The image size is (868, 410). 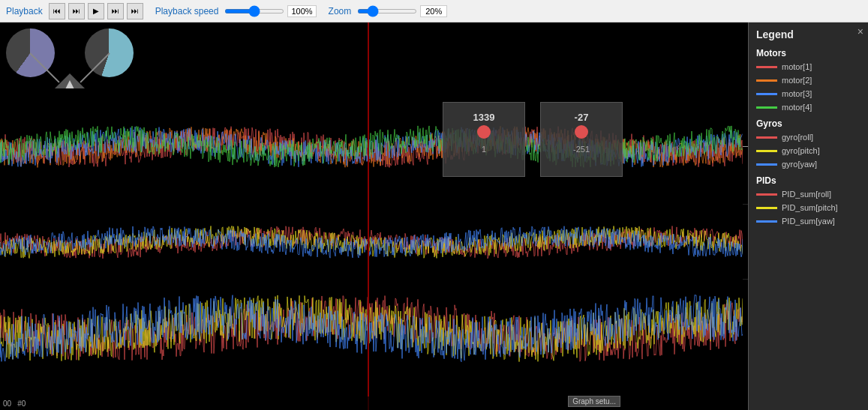 What do you see at coordinates (860, 31) in the screenshot?
I see `legend-close-button: ×` at bounding box center [860, 31].